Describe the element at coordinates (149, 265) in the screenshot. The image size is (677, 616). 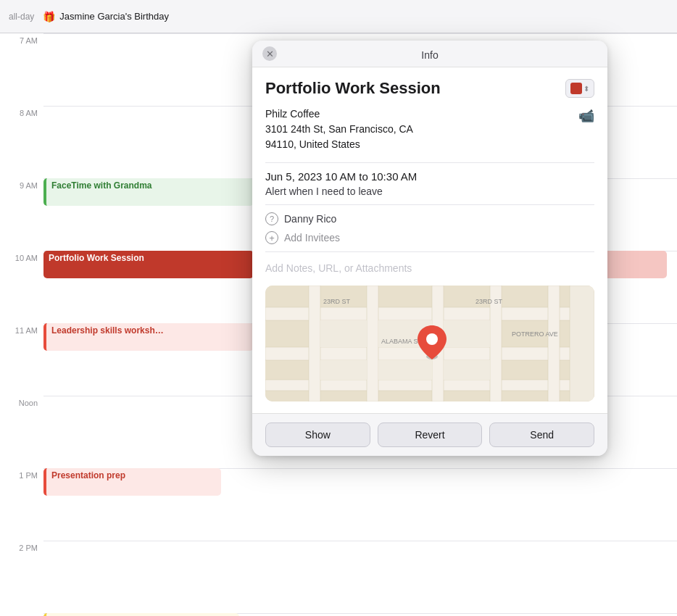
I see `portfolio-event: Portfolio Work Session` at that location.